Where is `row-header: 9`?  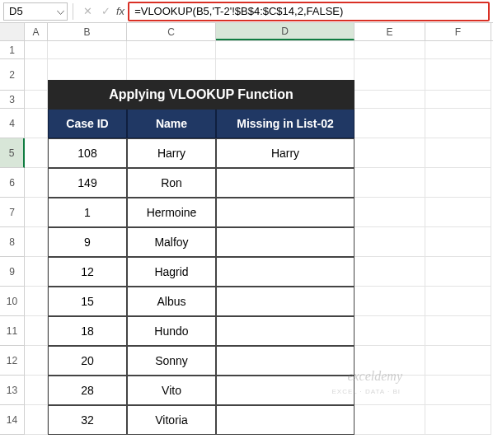 row-header: 9 is located at coordinates (12, 272).